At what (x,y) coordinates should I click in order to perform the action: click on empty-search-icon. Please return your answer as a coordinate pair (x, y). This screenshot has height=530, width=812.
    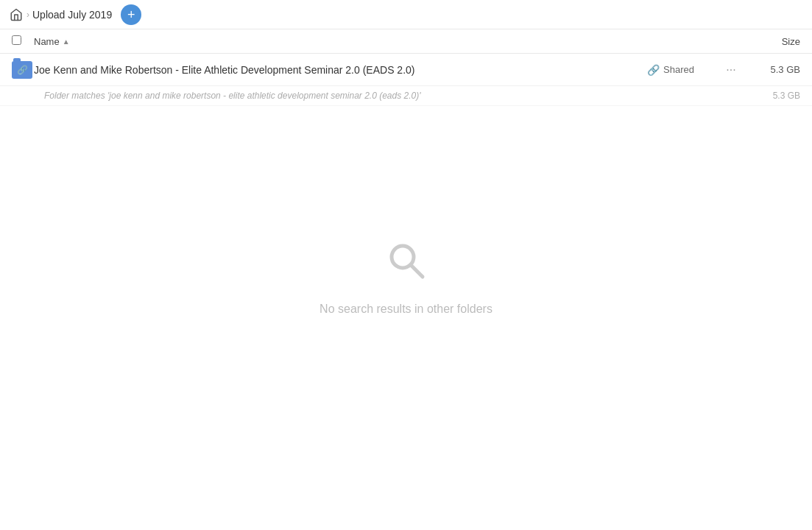
    Looking at the image, I should click on (406, 265).